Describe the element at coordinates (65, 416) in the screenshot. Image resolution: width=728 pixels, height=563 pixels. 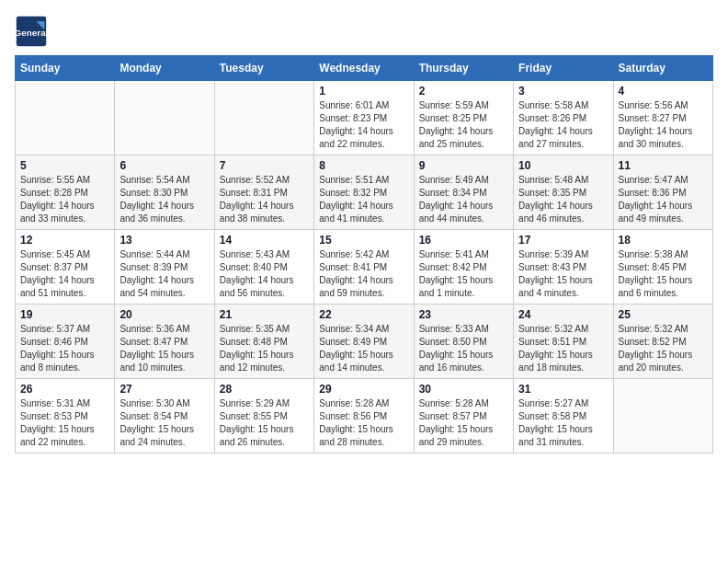
I see `calendar-cell: 26Sunrise: 5:31 AM Sunset: 8:53 PM Dayli…` at that location.